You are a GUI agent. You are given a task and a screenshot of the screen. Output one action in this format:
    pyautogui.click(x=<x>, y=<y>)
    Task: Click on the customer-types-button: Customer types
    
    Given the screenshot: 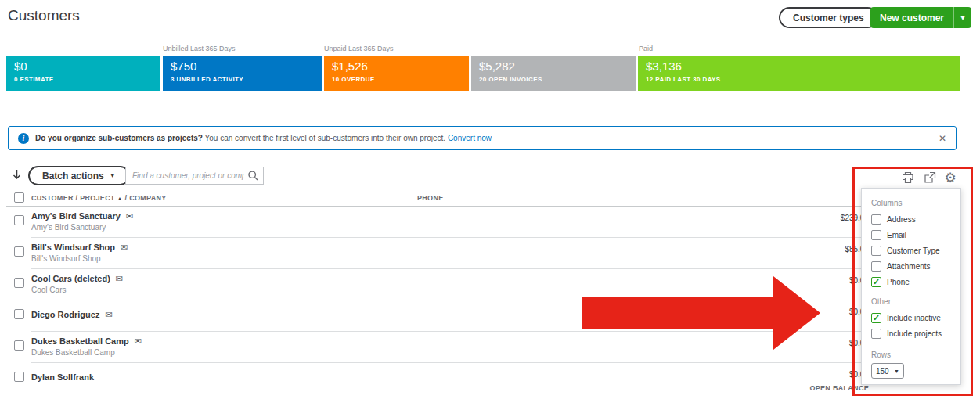 What is the action you would take?
    pyautogui.click(x=828, y=17)
    